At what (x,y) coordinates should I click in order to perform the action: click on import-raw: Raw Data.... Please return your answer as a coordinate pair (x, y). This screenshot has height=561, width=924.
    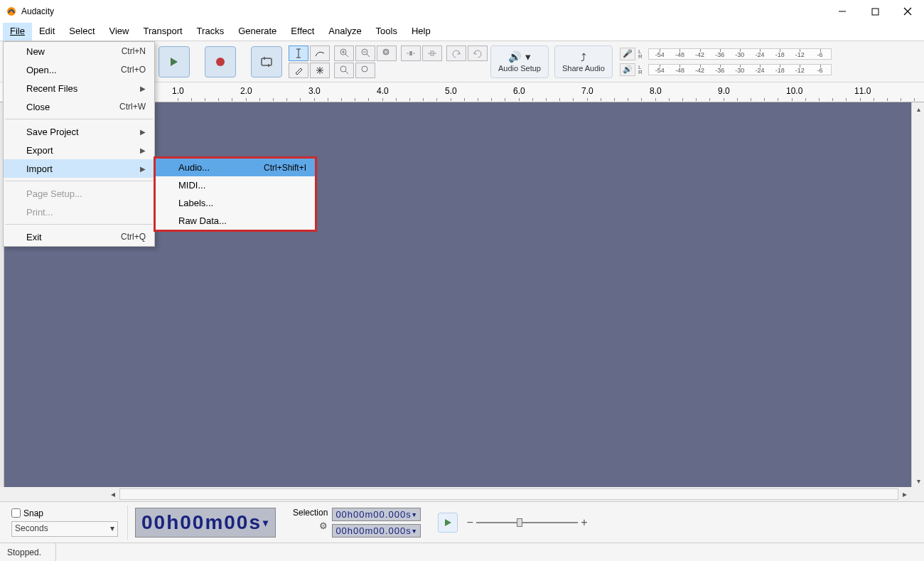
    Looking at the image, I should click on (235, 220).